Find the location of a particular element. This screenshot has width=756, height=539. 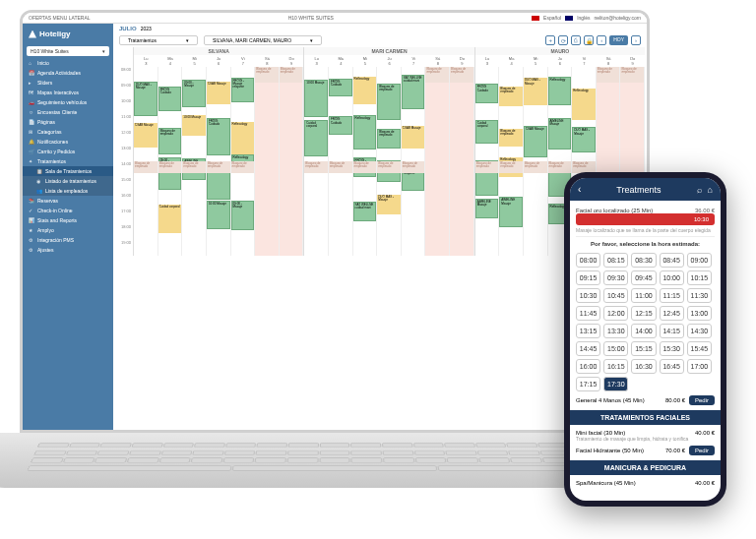

time-slot: 14:15 is located at coordinates (671, 330).